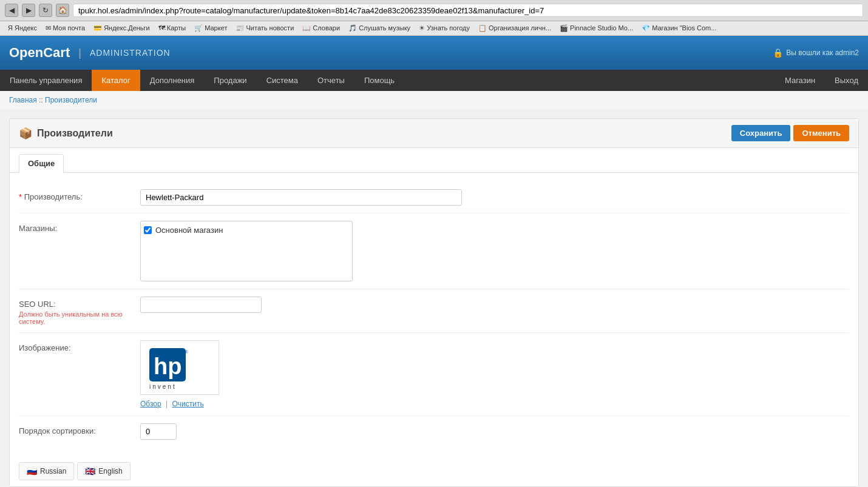 The image size is (868, 487). Describe the element at coordinates (822, 53) in the screenshot. I see `user-info: Вы вошли как admin2` at that location.